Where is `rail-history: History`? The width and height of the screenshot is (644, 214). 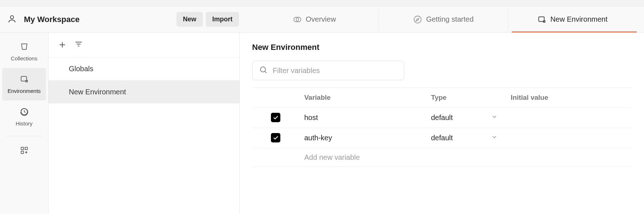
rail-history: History is located at coordinates (24, 117).